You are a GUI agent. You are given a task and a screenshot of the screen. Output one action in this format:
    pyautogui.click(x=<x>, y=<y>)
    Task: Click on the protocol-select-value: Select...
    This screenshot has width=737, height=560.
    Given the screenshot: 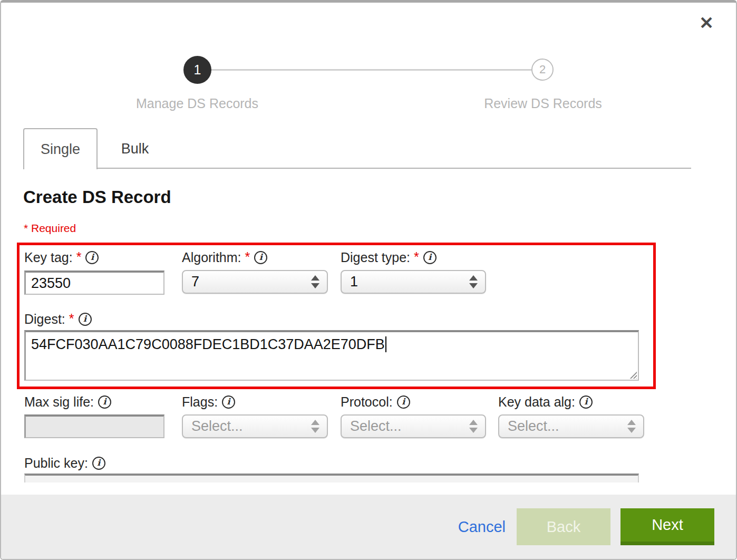 What is the action you would take?
    pyautogui.click(x=376, y=426)
    